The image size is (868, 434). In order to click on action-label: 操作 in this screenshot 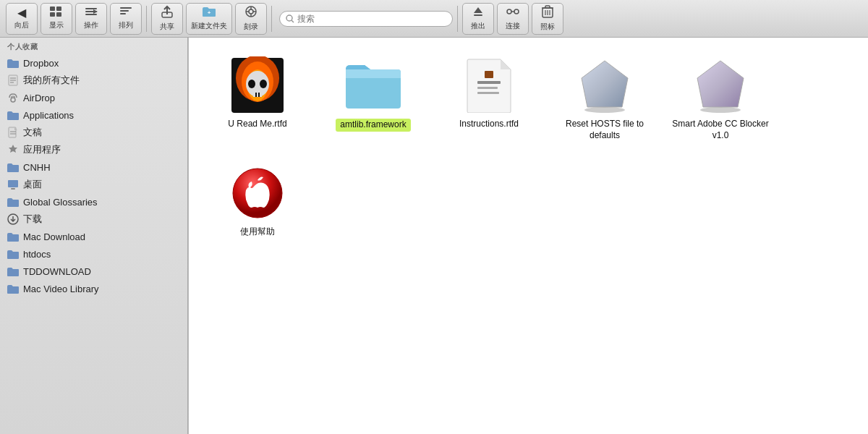, I will do `click(91, 25)`.